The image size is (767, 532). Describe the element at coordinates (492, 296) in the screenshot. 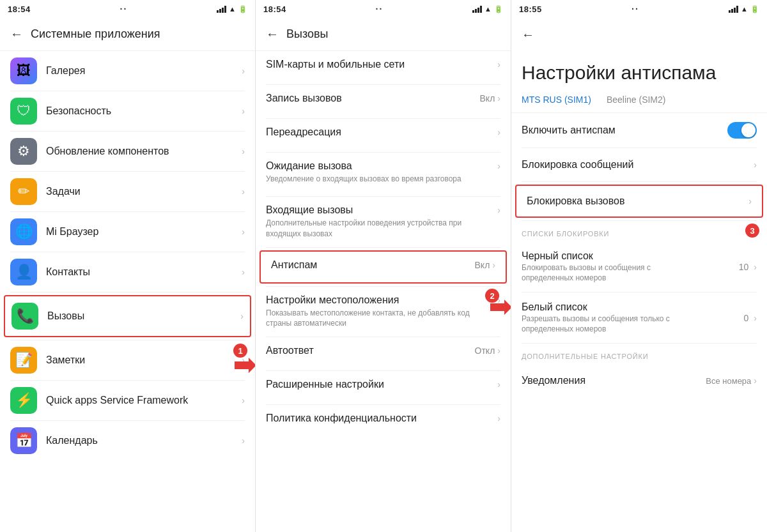

I see `step-badge-2: 2` at that location.